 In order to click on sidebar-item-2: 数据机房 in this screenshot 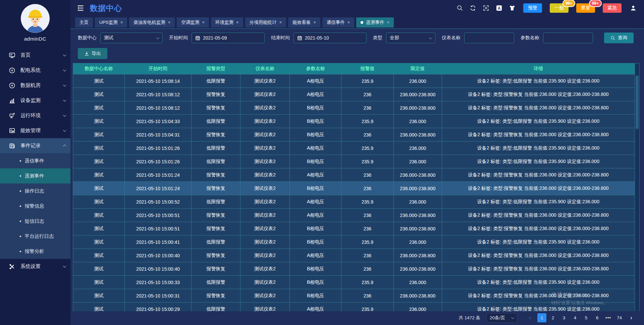, I will do `click(35, 85)`.